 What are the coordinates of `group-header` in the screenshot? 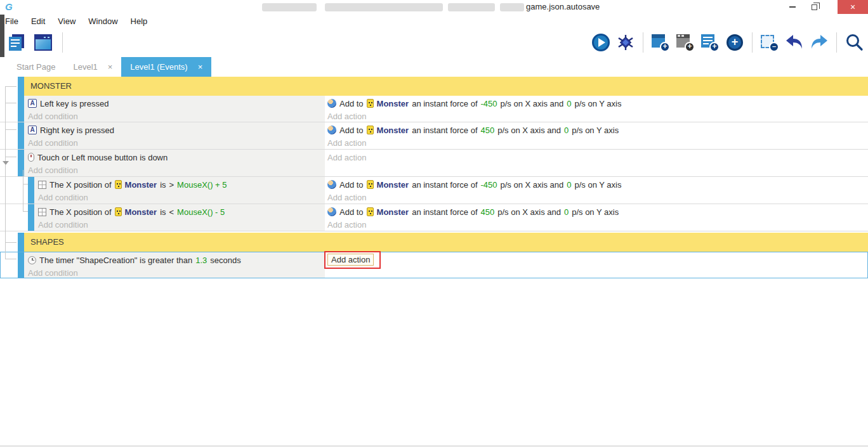 It's located at (446, 86).